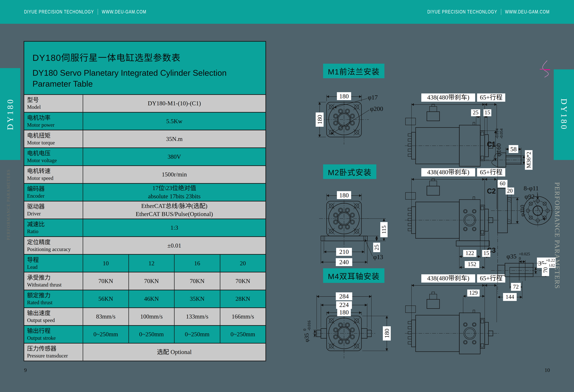 Image resolution: width=574 pixels, height=392 pixels. Describe the element at coordinates (145, 281) in the screenshot. I see `table-row-withstand-thrust: 承受推力Withstand thrust 70KN 70KN 70KN 70KN` at that location.